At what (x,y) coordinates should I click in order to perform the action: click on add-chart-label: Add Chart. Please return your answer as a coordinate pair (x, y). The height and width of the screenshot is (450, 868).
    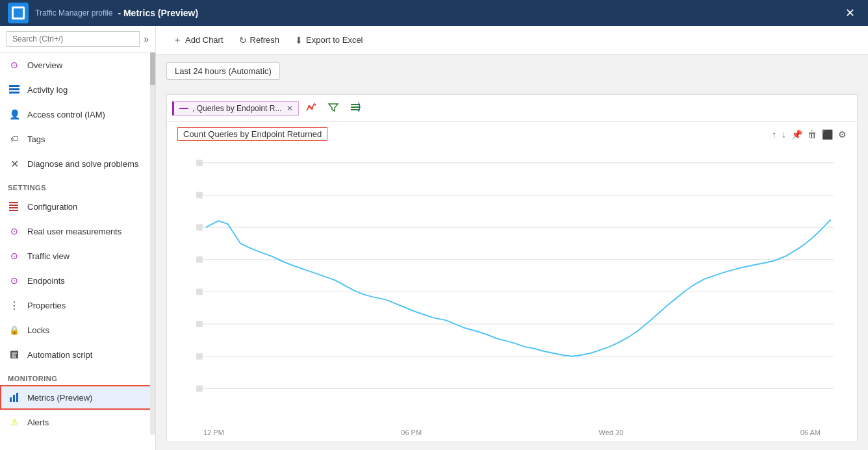
    Looking at the image, I should click on (204, 40).